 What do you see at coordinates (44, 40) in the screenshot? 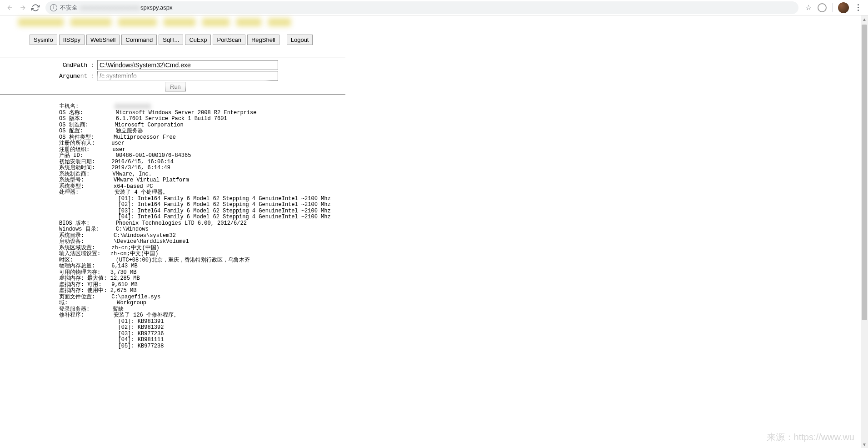
I see `tab-sysinfo: Sysinfo` at bounding box center [44, 40].